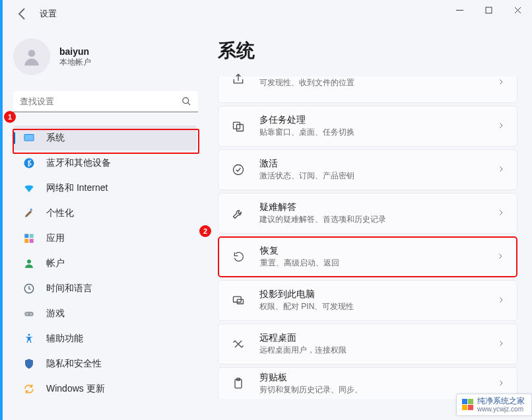 This screenshot has width=532, height=420. What do you see at coordinates (29, 188) in the screenshot?
I see `wifi-icon` at bounding box center [29, 188].